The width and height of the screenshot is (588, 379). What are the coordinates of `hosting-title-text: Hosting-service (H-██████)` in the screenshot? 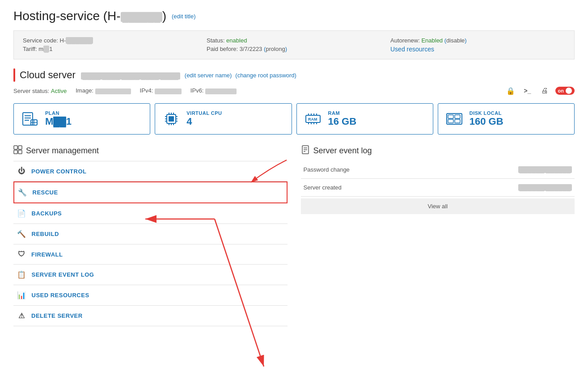 It's located at (90, 16).